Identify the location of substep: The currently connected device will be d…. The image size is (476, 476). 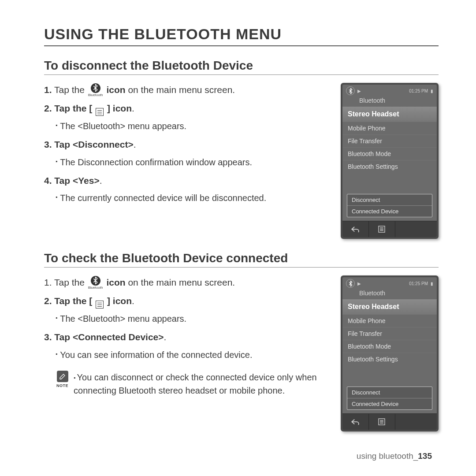
(194, 198).